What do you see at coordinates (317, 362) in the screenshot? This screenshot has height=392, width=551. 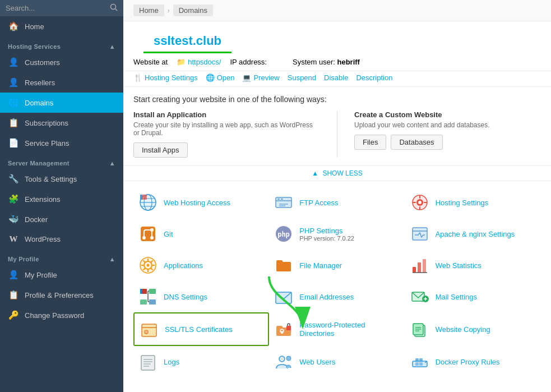 I see `icon-web-users-label: Web Users` at bounding box center [317, 362].